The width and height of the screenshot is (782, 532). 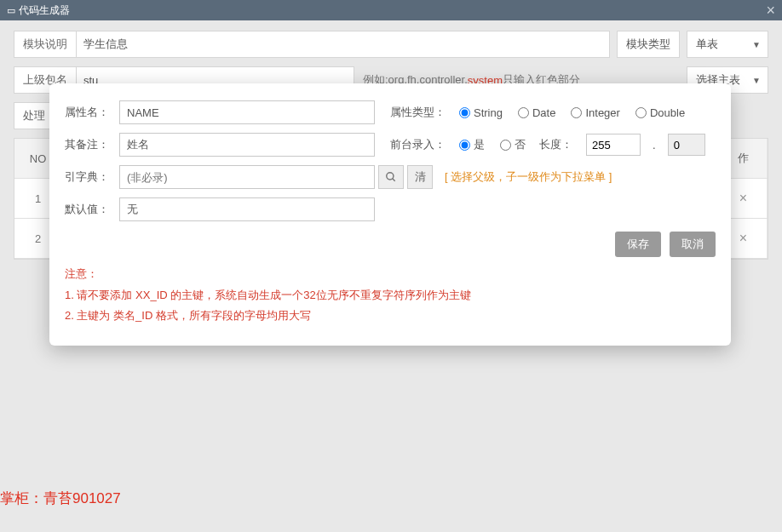 I want to click on attr-type-group: String Date Integer Double, so click(x=572, y=112).